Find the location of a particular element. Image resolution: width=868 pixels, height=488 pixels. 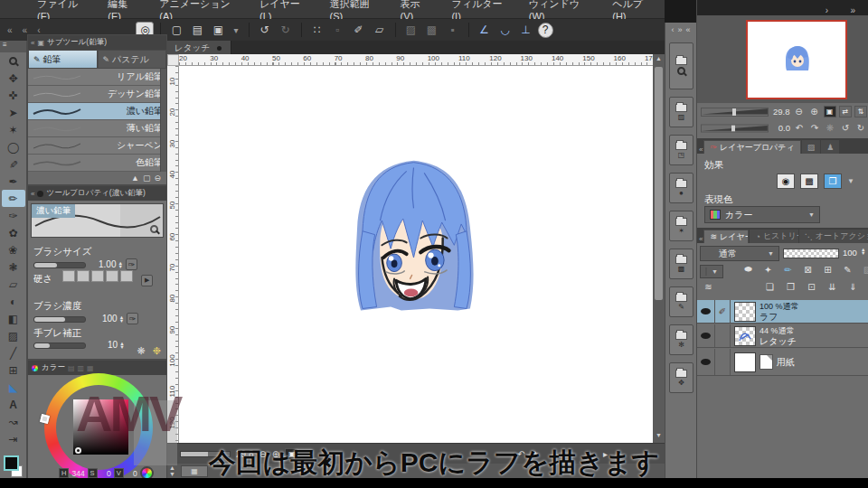

save-file-icon is located at coordinates (218, 30).